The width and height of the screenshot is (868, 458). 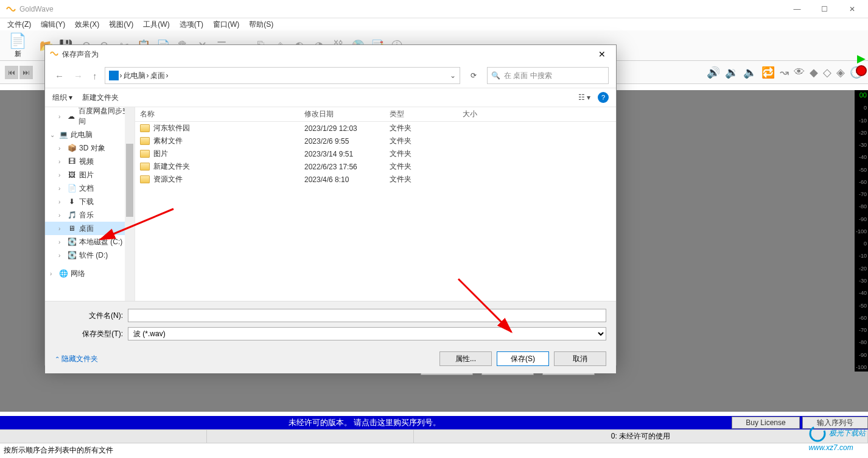 I want to click on scrollbar-thumb, so click(x=130, y=180).